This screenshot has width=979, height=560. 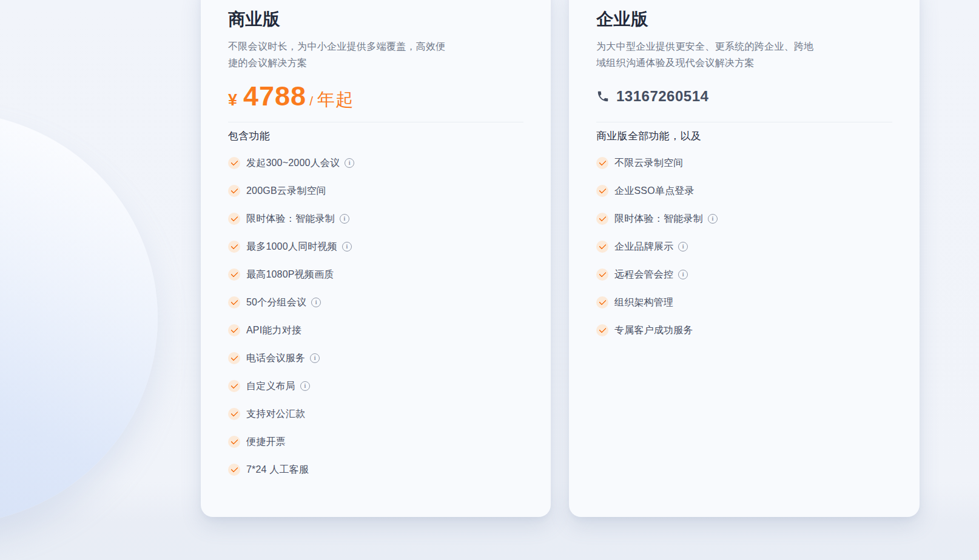 What do you see at coordinates (376, 191) in the screenshot?
I see `feature-item: 200GB云录制空间` at bounding box center [376, 191].